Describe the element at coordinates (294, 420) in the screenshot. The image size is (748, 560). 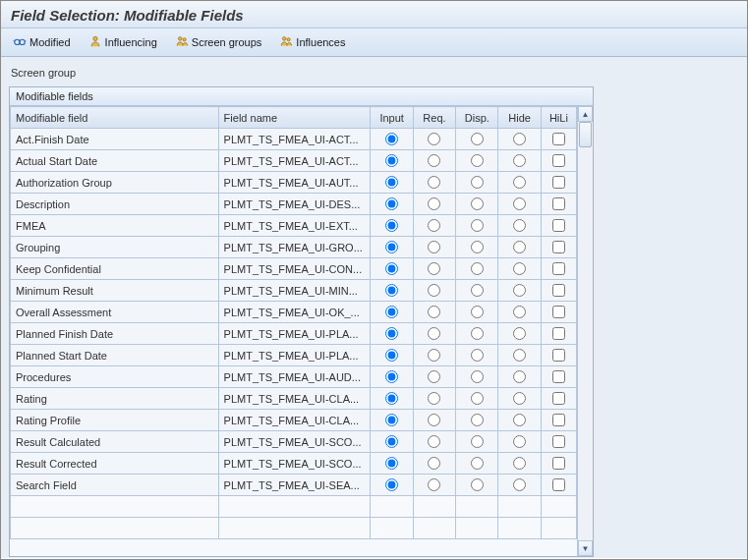
I see `table-row: Rating ProfilePLMT_TS_FMEA_UI-CLA...` at that location.